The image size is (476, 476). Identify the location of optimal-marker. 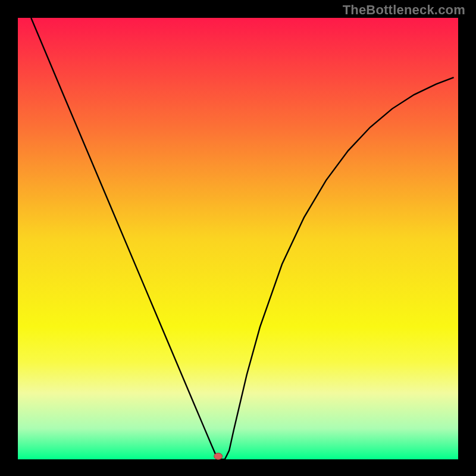
(218, 456).